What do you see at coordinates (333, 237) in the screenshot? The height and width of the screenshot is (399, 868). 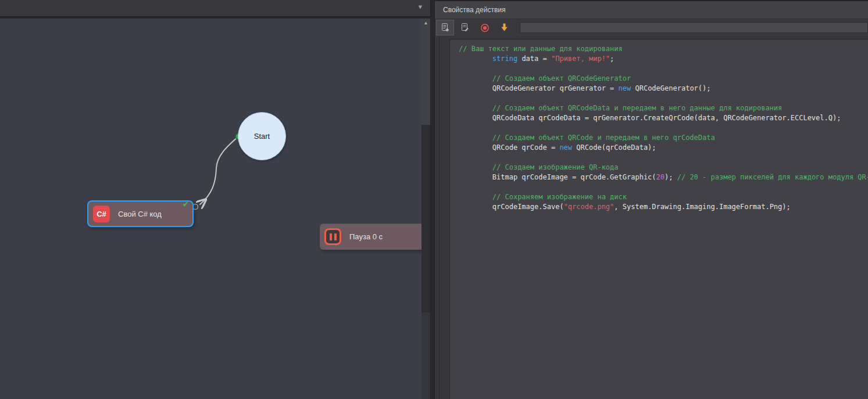 I see `pause-icon` at bounding box center [333, 237].